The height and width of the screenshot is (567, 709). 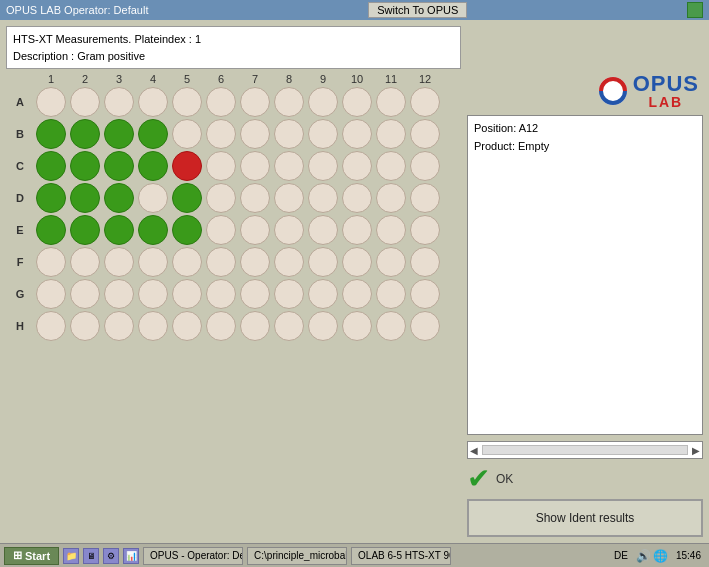 I want to click on well-H7, so click(x=255, y=326).